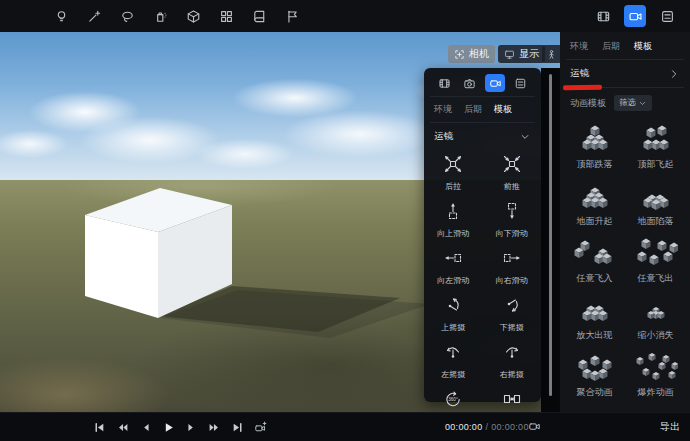 This screenshot has height=441, width=690. Describe the element at coordinates (594, 318) in the screenshot. I see `template-item: 放大出现` at that location.